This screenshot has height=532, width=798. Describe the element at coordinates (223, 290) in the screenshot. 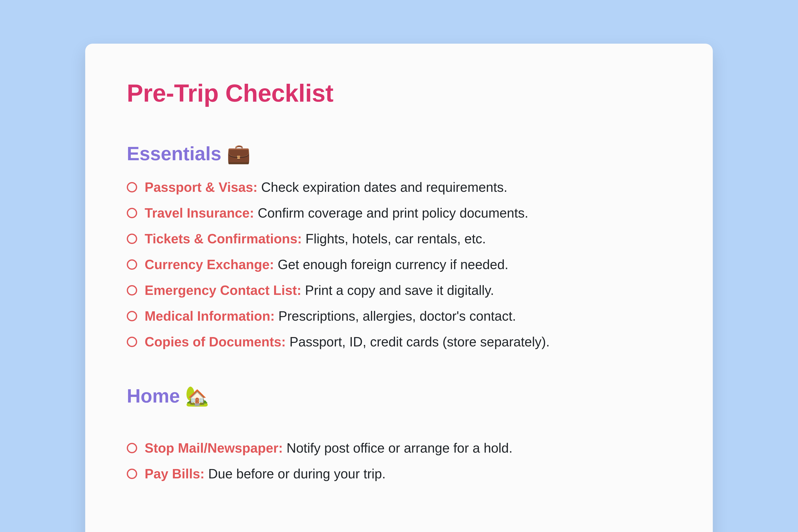

I see `item-label: Emergency Contact List:` at that location.